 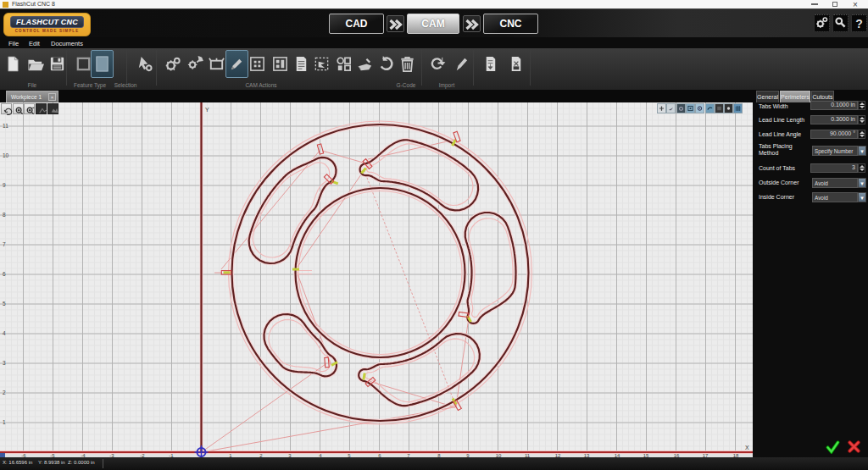 I want to click on svg-text: 7, so click(x=4, y=244).